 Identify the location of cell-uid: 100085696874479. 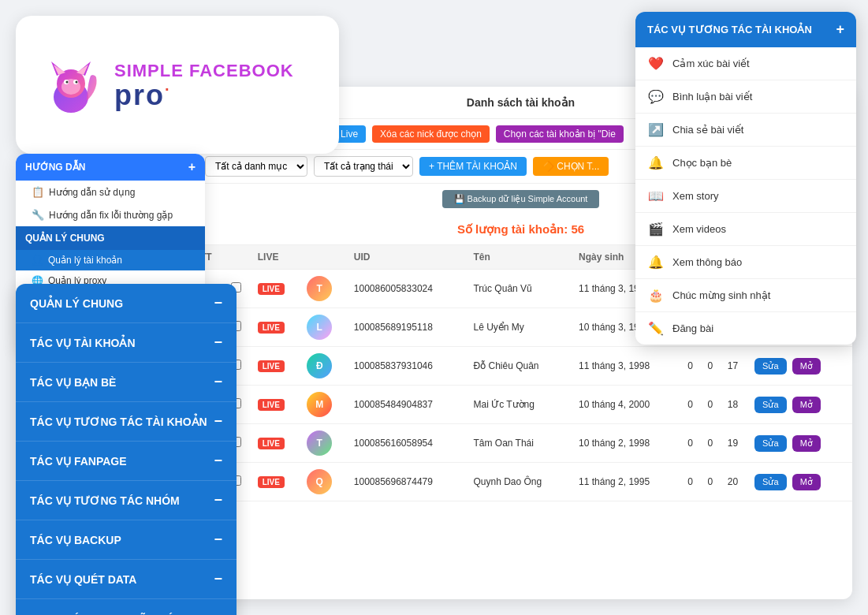
(409, 483).